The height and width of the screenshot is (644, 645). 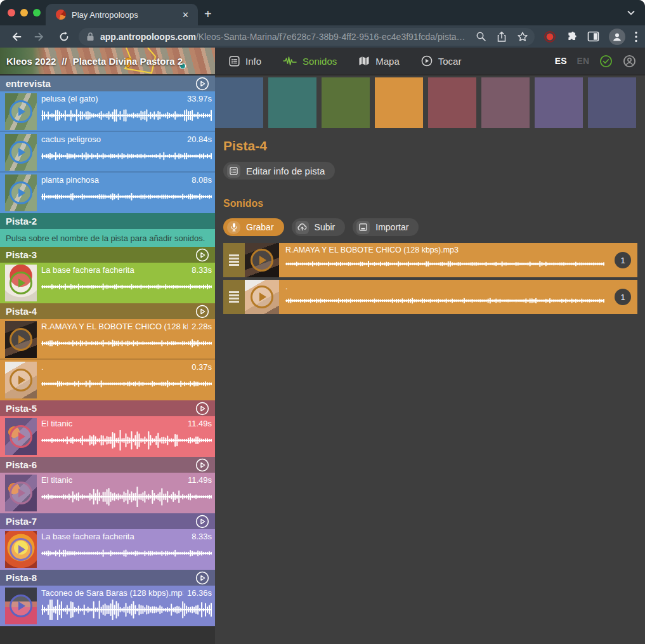 I want to click on track-name: Pista-2, so click(x=108, y=221).